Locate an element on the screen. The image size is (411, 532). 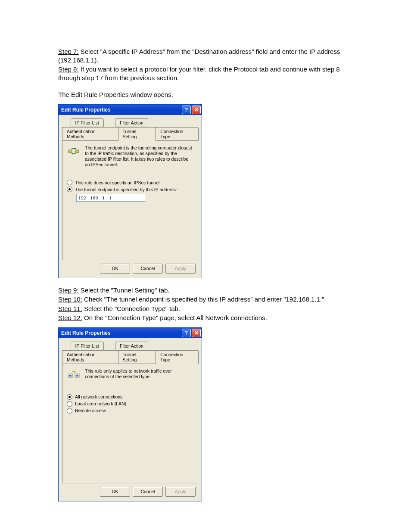
edit-rule-dialog-connection: Edit Rule Properties ? ✕ IP Filter List … is located at coordinates (130, 414).